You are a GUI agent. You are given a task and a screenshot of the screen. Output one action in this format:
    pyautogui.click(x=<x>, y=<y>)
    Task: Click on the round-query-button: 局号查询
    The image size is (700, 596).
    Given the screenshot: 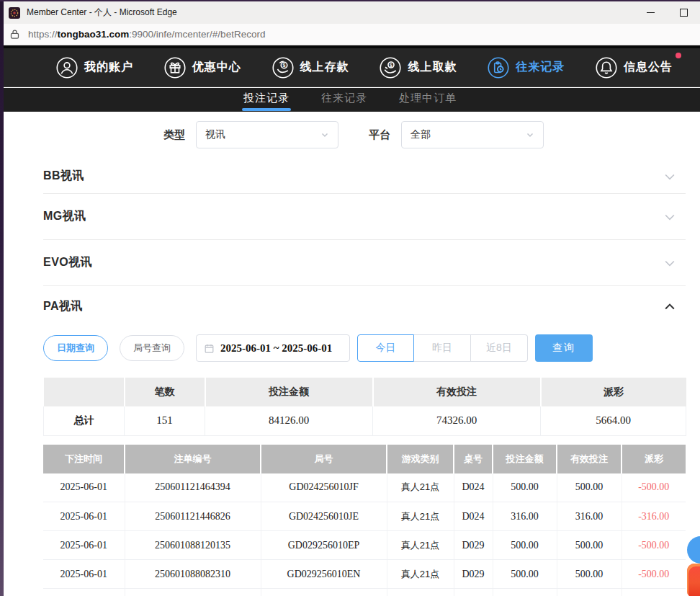 What is the action you would take?
    pyautogui.click(x=152, y=348)
    